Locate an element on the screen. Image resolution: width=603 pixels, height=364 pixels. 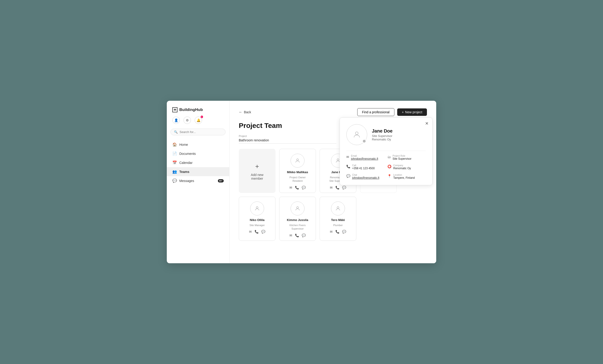
panel-avatar-dot is located at coordinates (364, 141).